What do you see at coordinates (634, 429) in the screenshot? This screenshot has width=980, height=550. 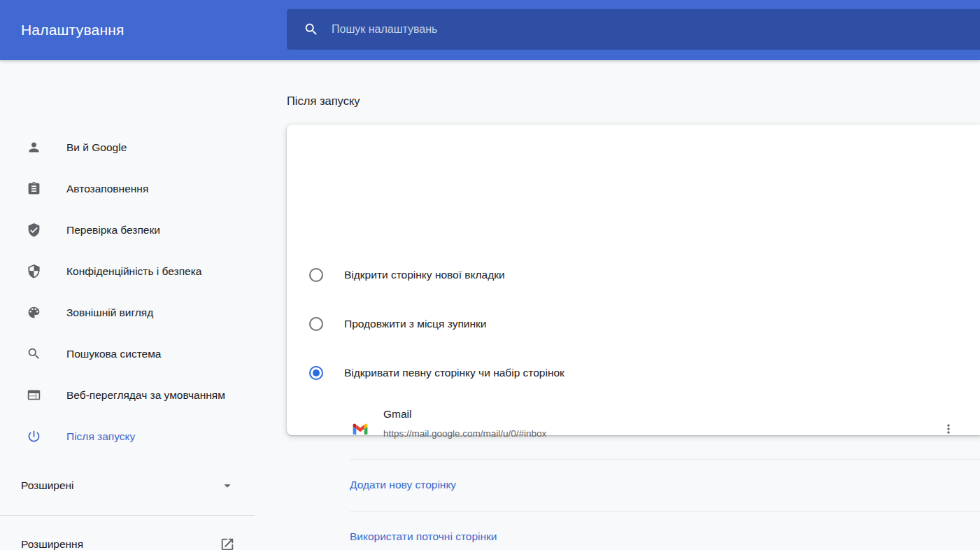 I see `startup-page-row: Gmail https://mail.google.com/mail/u/0/#…` at bounding box center [634, 429].